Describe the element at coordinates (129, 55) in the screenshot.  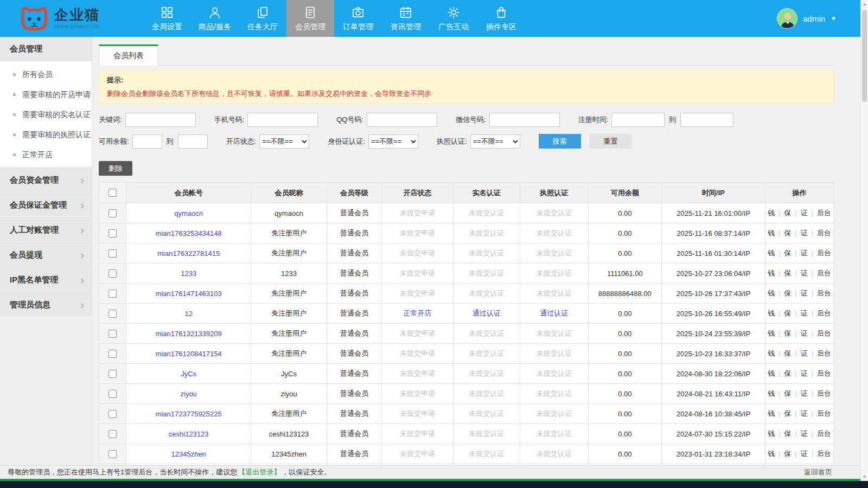
I see `tab-member-list: 会员列表` at that location.